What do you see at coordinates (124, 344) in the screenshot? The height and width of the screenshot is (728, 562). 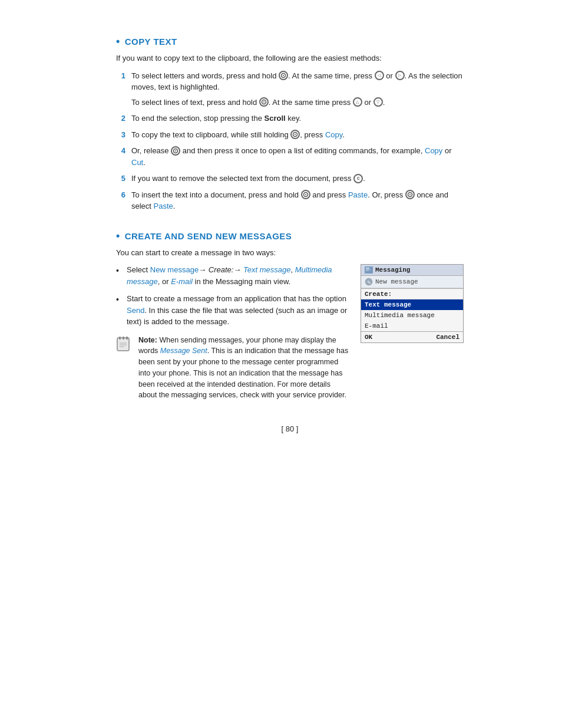 I see `note-icon` at bounding box center [124, 344].